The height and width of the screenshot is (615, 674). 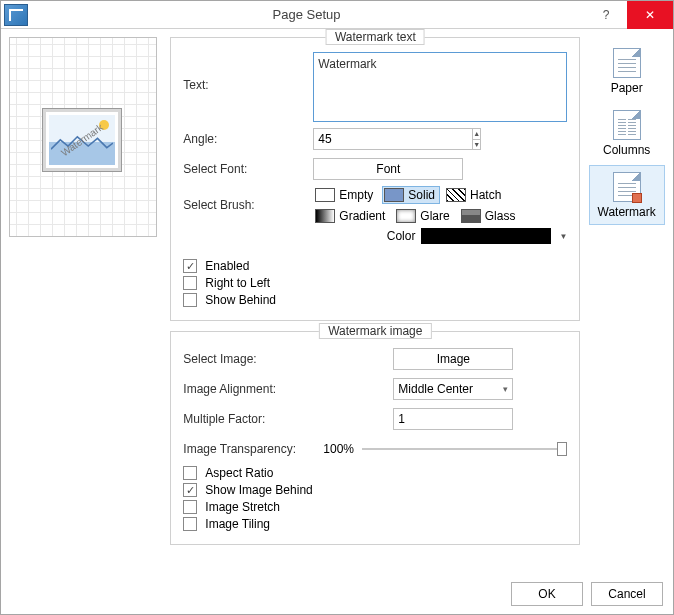 I want to click on transparency-label: Image Transparency:, so click(x=253, y=449).